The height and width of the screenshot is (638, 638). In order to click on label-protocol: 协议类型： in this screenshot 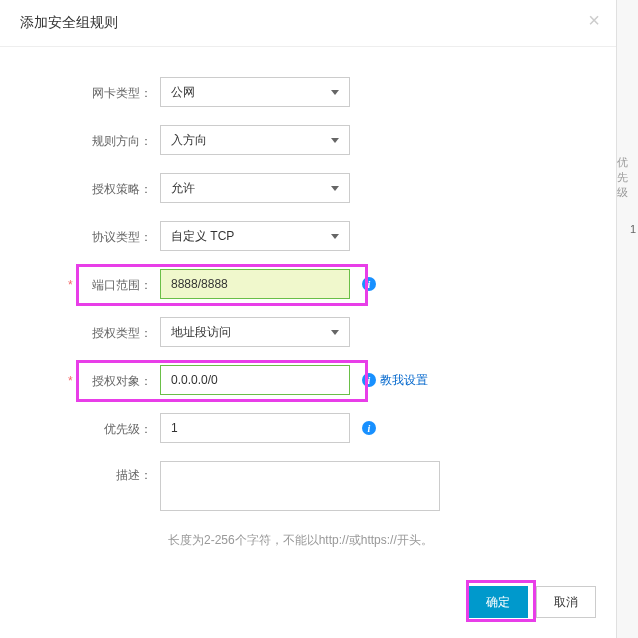, I will do `click(100, 236)`.